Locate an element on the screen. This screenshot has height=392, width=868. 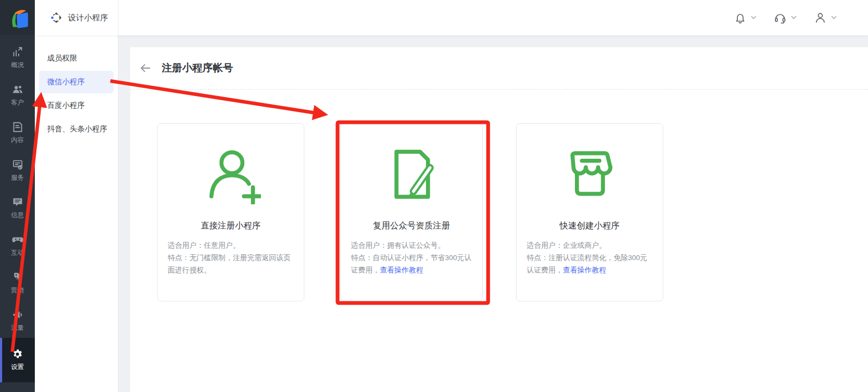
sidebar-item-label: 服务 is located at coordinates (18, 178).